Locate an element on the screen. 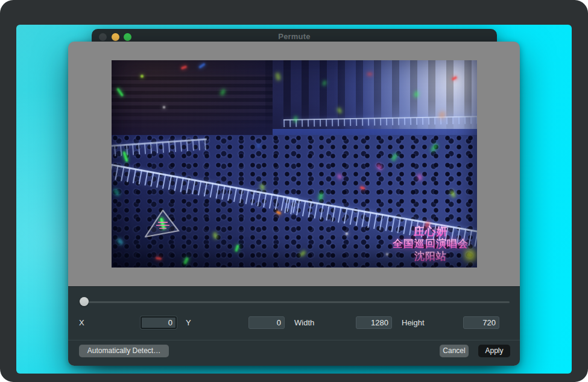 The width and height of the screenshot is (588, 382). x-field is located at coordinates (159, 323).